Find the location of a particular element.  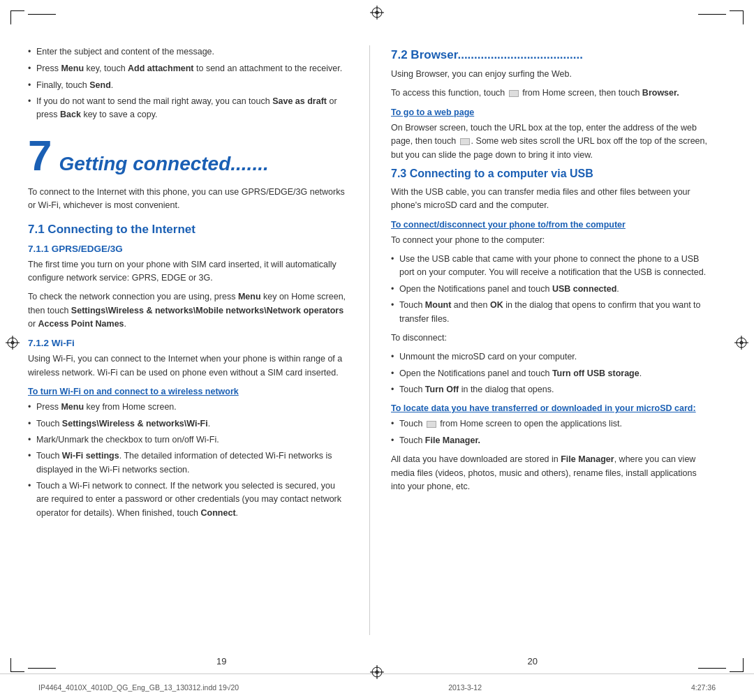

locate-bullet-2: Touch File Manager. is located at coordinates (552, 441).